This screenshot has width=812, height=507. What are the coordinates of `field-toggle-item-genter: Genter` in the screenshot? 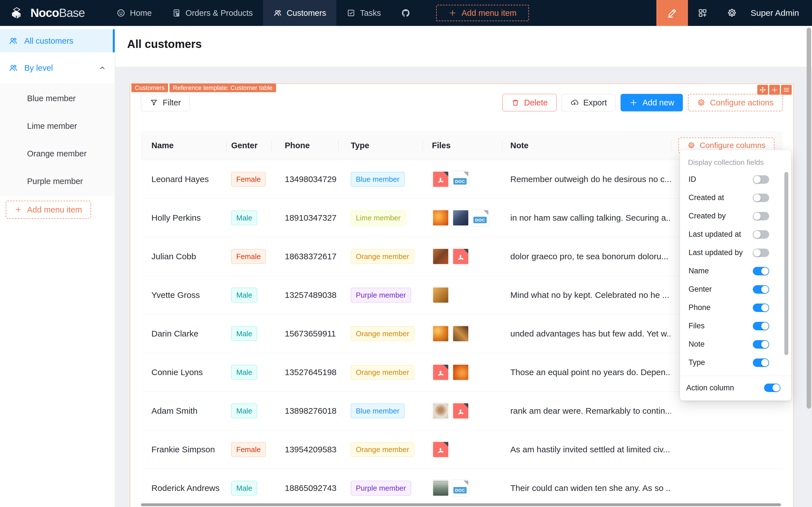 It's located at (736, 289).